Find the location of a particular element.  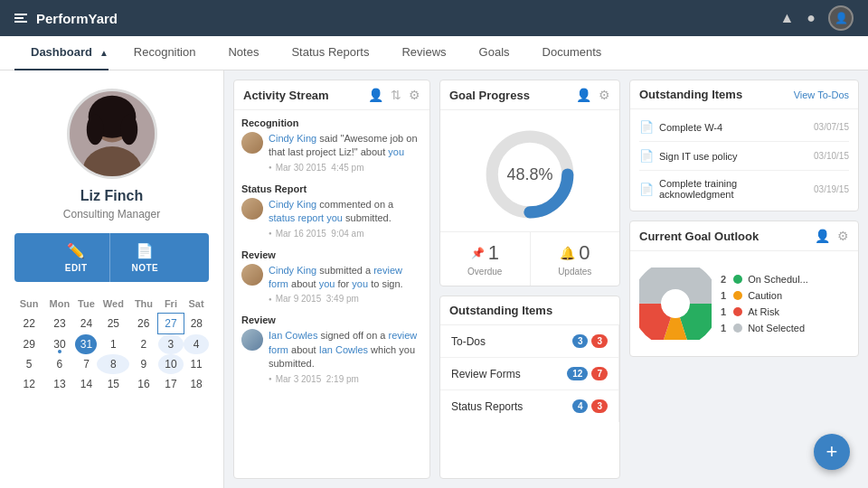

cal-day: 26 is located at coordinates (143, 324).